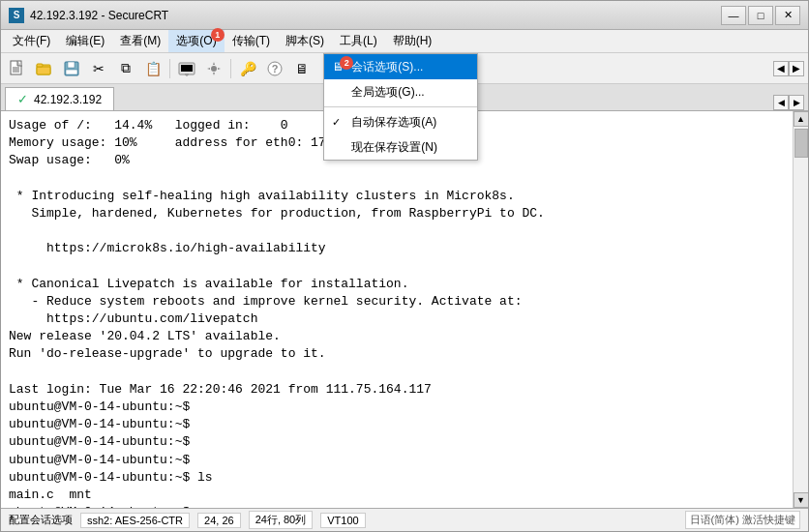  I want to click on toolbar-new, so click(17, 69).